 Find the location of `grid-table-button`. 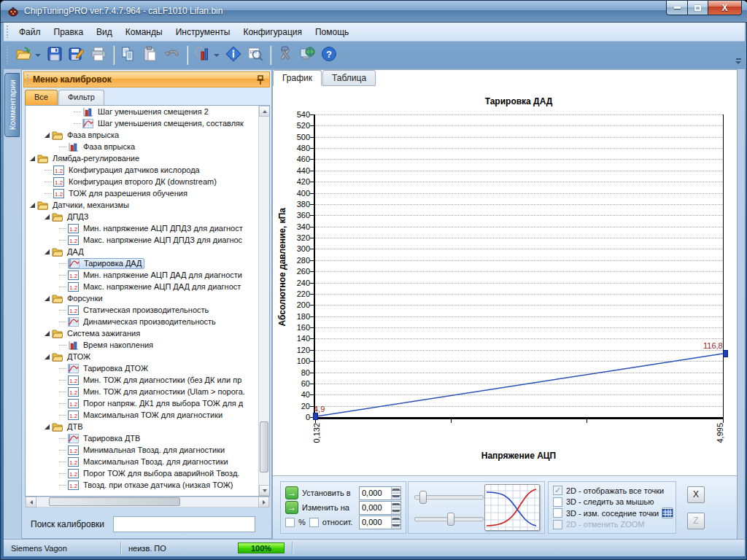

grid-table-button is located at coordinates (667, 513).